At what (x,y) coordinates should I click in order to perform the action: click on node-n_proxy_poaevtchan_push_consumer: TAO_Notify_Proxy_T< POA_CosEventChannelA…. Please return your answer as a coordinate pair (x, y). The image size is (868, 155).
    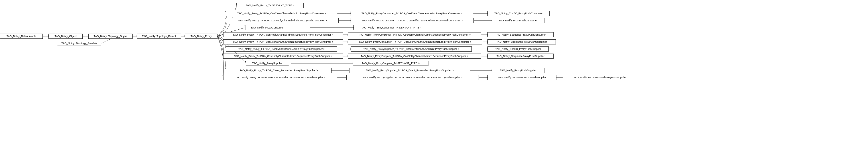
    Looking at the image, I should click on (282, 13).